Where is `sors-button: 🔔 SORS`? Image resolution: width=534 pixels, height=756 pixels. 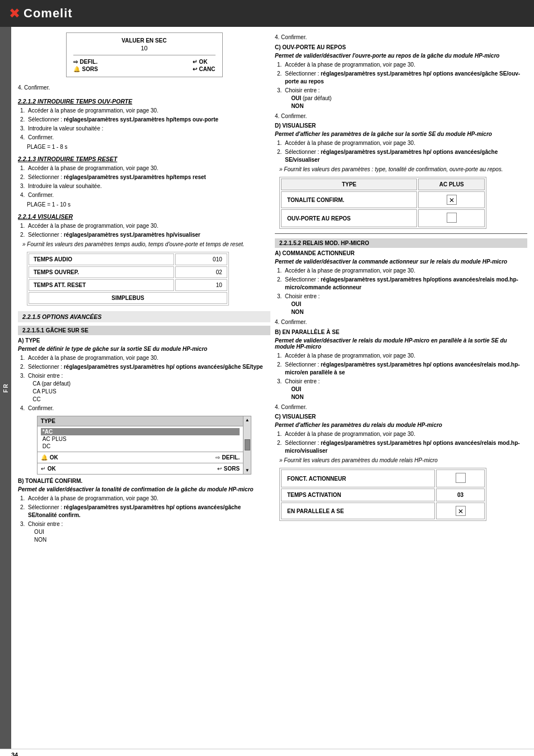 sors-button: 🔔 SORS is located at coordinates (86, 69).